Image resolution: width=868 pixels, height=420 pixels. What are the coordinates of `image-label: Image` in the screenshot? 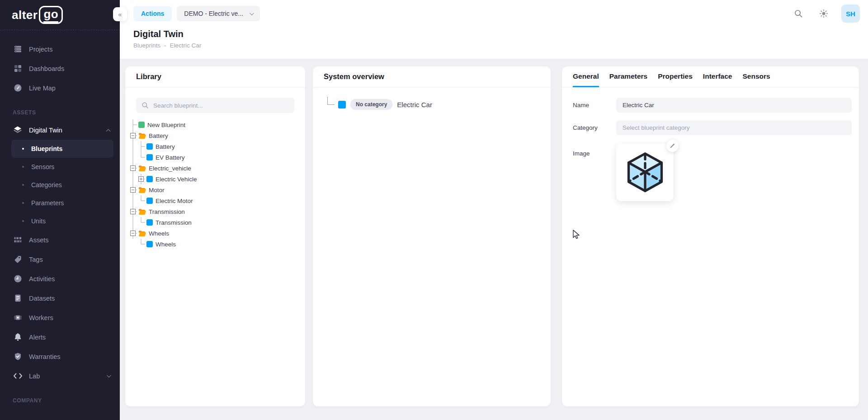 It's located at (594, 172).